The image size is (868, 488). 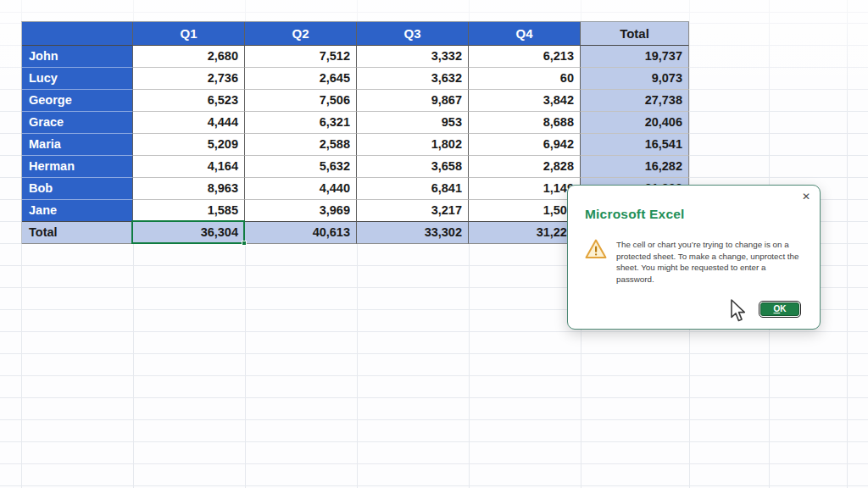 I want to click on cell-row-total: 16,541, so click(x=635, y=145).